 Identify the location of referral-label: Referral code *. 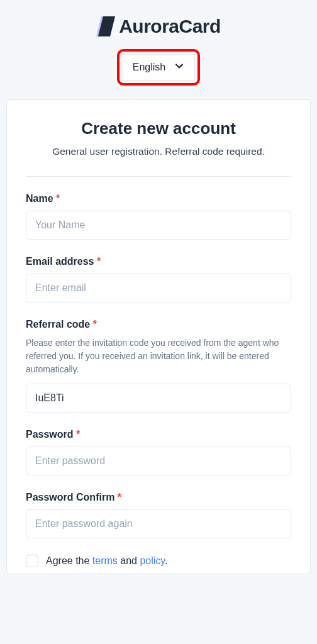
(158, 325).